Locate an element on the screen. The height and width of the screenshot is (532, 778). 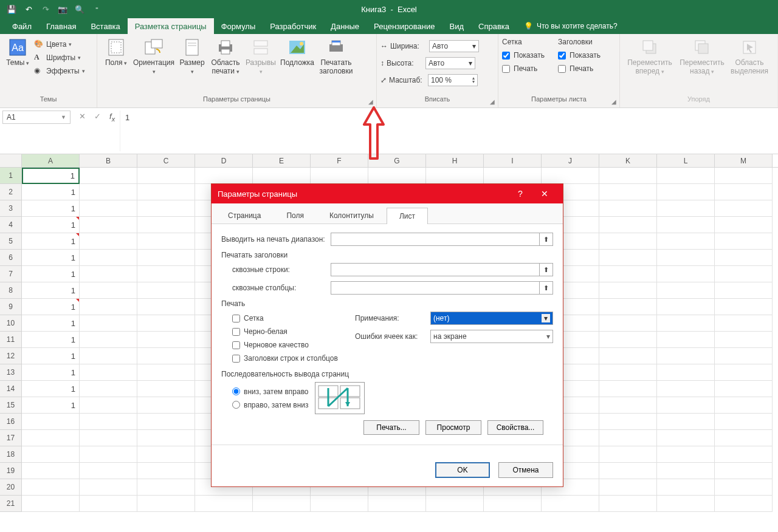
qat-customize-icon: ⁼ is located at coordinates (97, 9).